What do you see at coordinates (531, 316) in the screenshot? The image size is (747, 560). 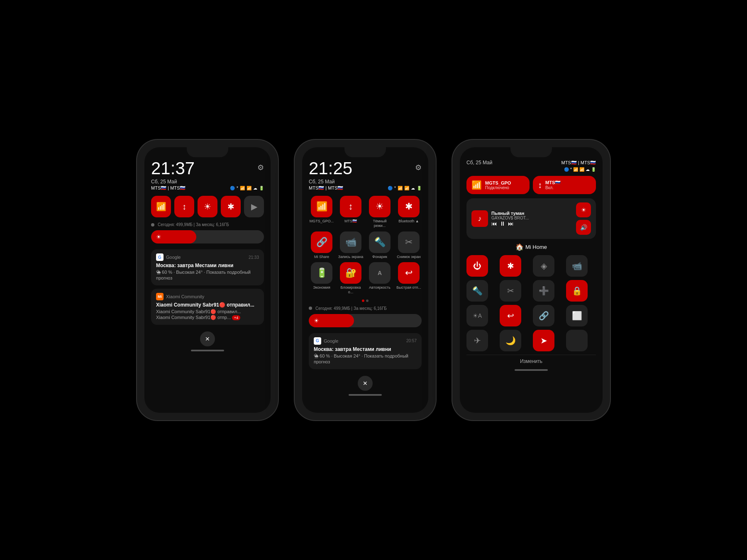 I see `ctrl-grid-3: ☀A ↩ 🔗 ⬜` at bounding box center [531, 316].